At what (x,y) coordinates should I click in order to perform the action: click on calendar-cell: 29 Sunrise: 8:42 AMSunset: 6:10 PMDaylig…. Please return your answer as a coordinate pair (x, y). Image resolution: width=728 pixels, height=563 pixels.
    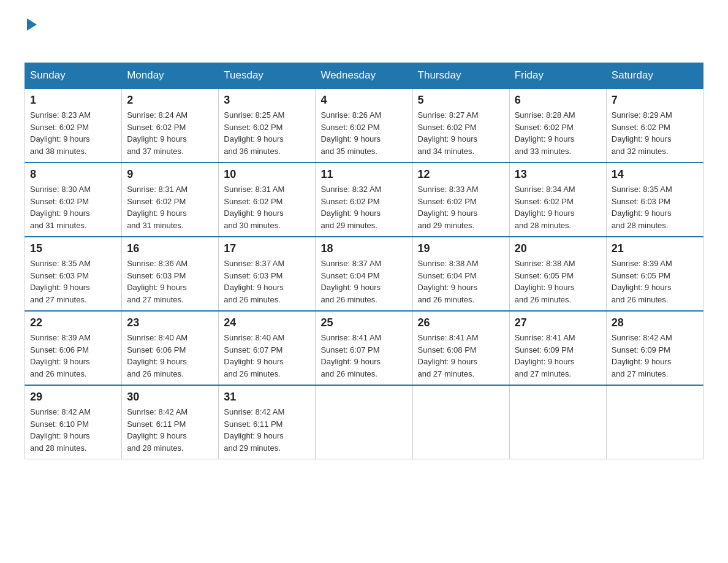
    Looking at the image, I should click on (74, 422).